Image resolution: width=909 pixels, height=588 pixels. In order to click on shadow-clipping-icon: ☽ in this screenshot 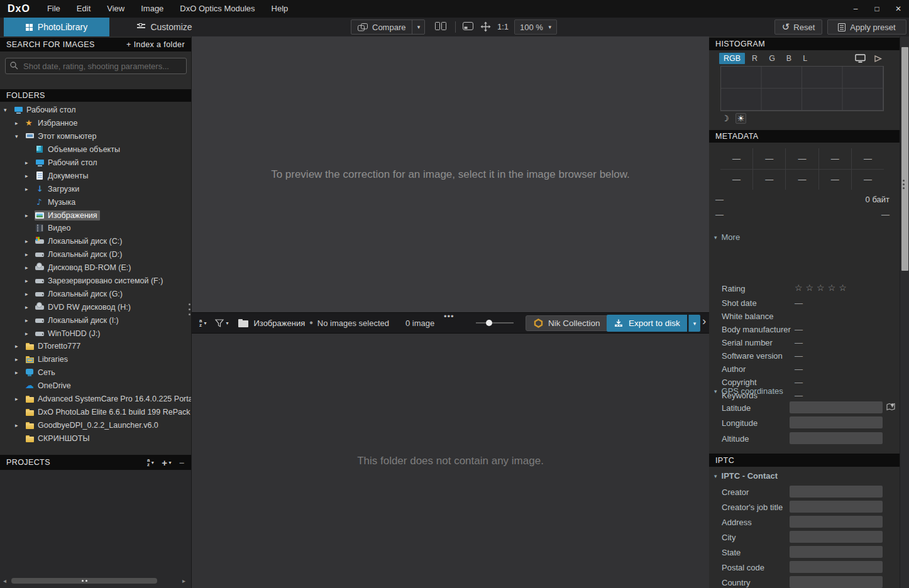, I will do `click(725, 118)`.